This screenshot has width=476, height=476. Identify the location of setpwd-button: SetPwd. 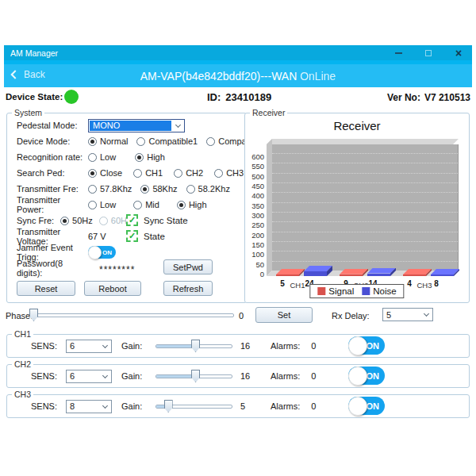
(188, 267).